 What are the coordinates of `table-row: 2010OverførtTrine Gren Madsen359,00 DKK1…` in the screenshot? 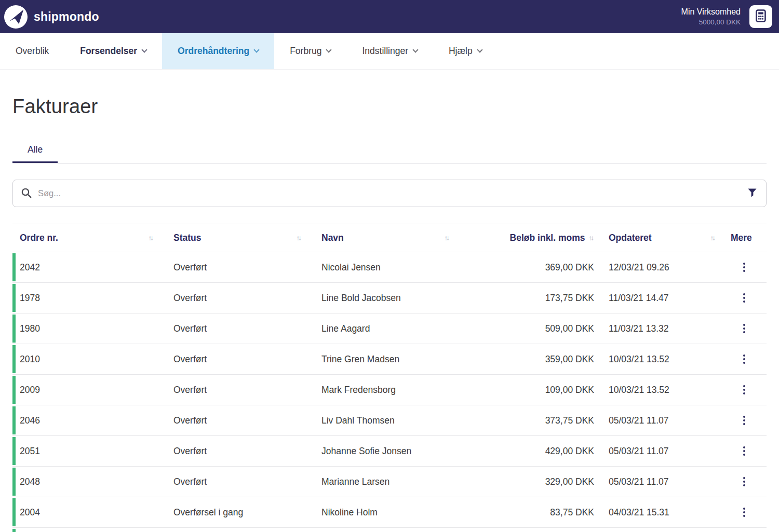 It's located at (390, 359).